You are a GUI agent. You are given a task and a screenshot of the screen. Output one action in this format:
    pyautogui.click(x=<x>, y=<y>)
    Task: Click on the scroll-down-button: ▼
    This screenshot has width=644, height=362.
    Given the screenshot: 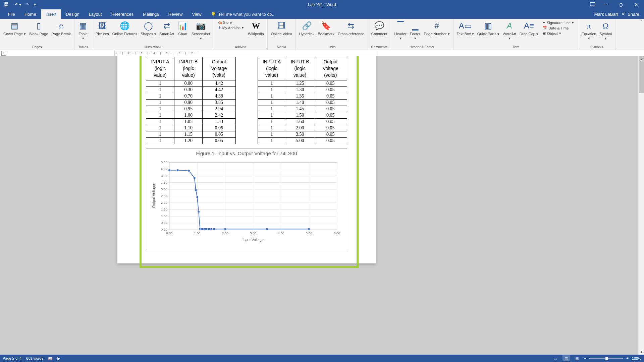 What is the action you would take?
    pyautogui.click(x=641, y=352)
    